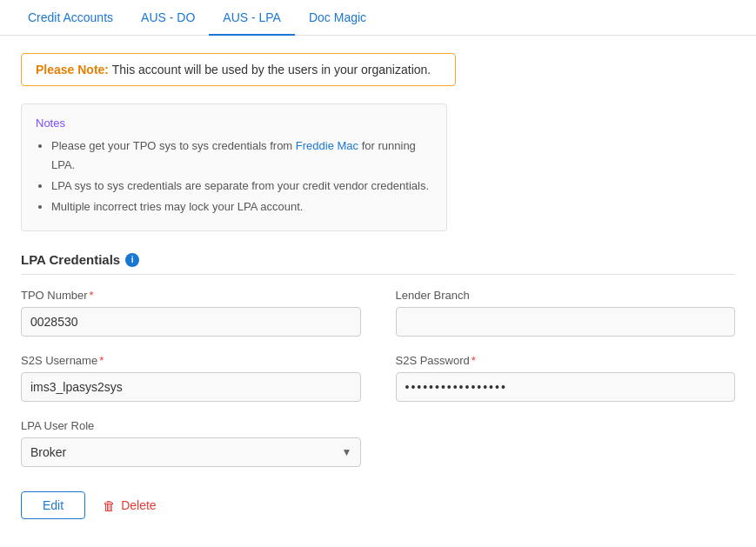 This screenshot has width=756, height=547. What do you see at coordinates (191, 387) in the screenshot?
I see `s2s-username-input` at bounding box center [191, 387].